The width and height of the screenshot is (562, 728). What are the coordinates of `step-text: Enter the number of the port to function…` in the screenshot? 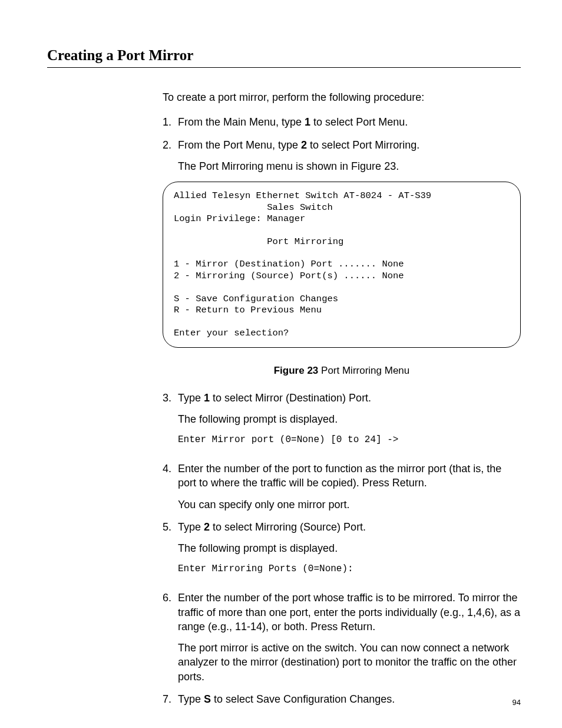 It's located at (349, 476).